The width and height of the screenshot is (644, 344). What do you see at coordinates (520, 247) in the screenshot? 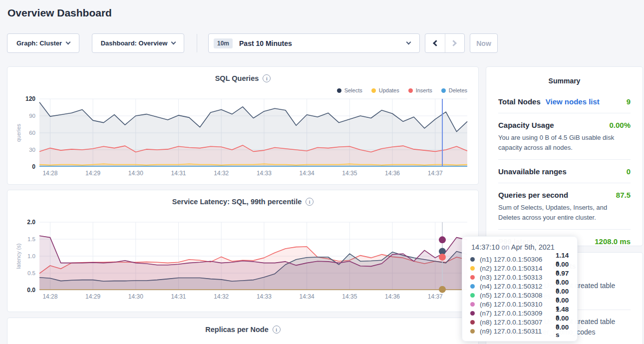
I see `tooltip-header: 14:37:10 on Apr 5th, 2021` at bounding box center [520, 247].